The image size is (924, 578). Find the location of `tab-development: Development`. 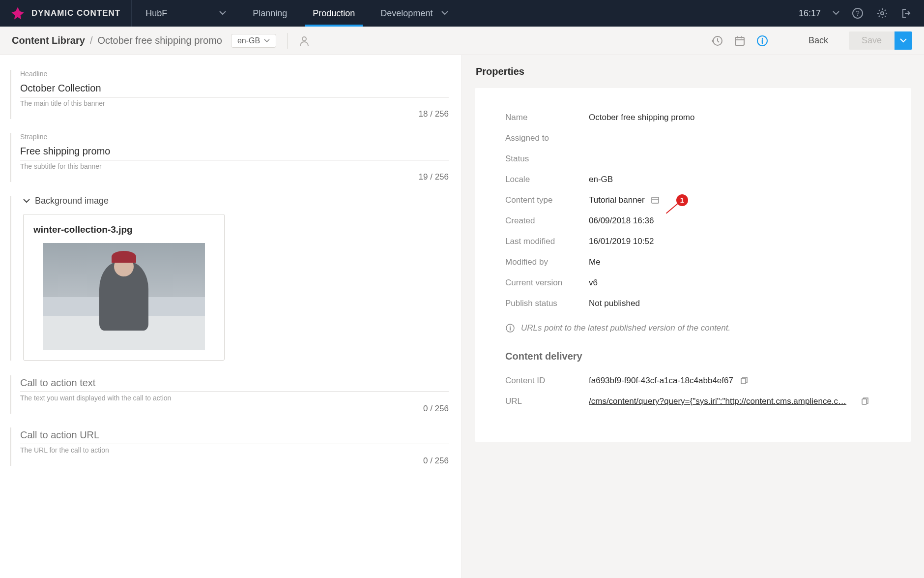

tab-development: Development is located at coordinates (414, 13).